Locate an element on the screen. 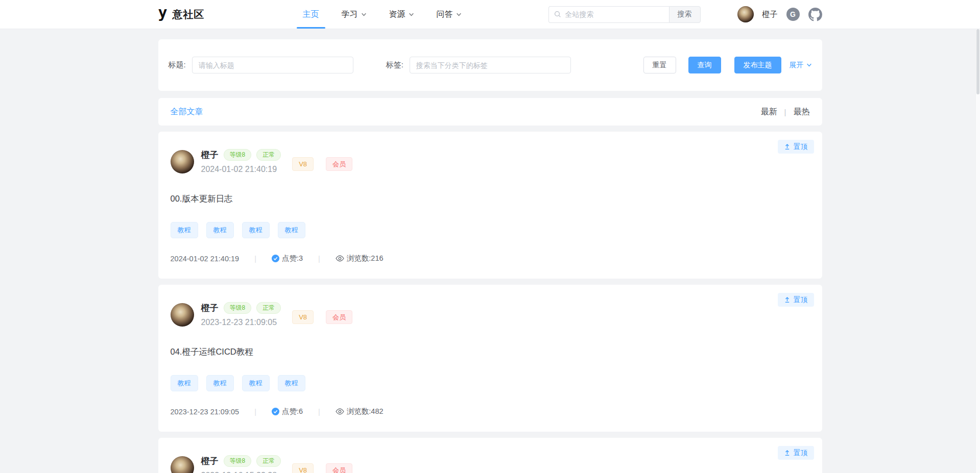 The width and height of the screenshot is (980, 473). views-stat: 浏览数:216 is located at coordinates (360, 258).